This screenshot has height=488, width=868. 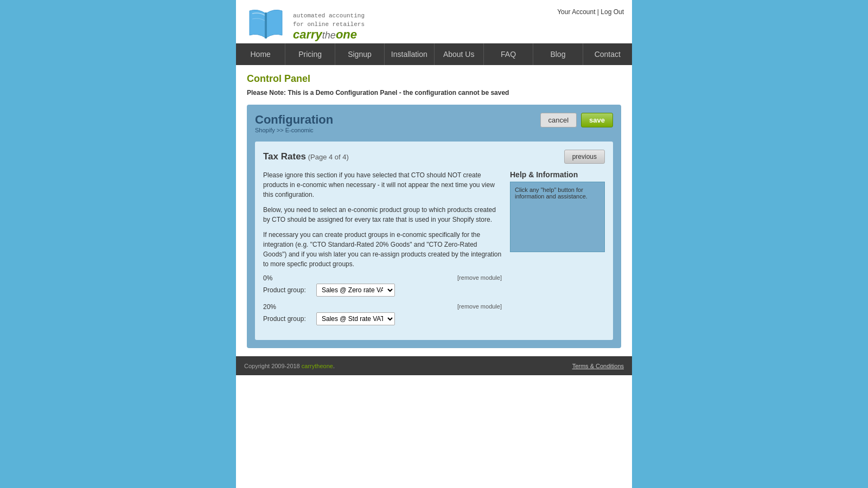 What do you see at coordinates (434, 123) in the screenshot?
I see `config-header: Configuration Shopify >> E-conomic cance…` at bounding box center [434, 123].